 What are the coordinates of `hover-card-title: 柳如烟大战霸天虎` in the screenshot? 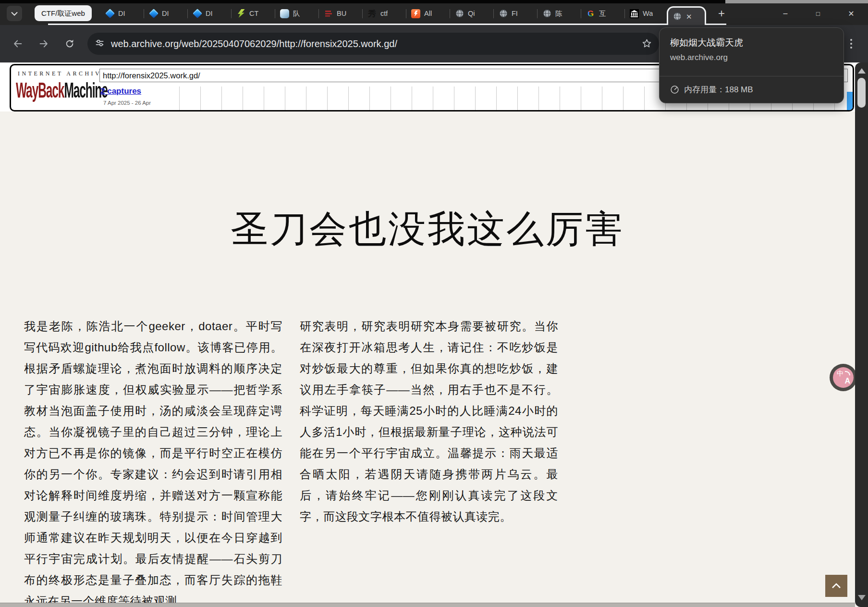 It's located at (707, 43).